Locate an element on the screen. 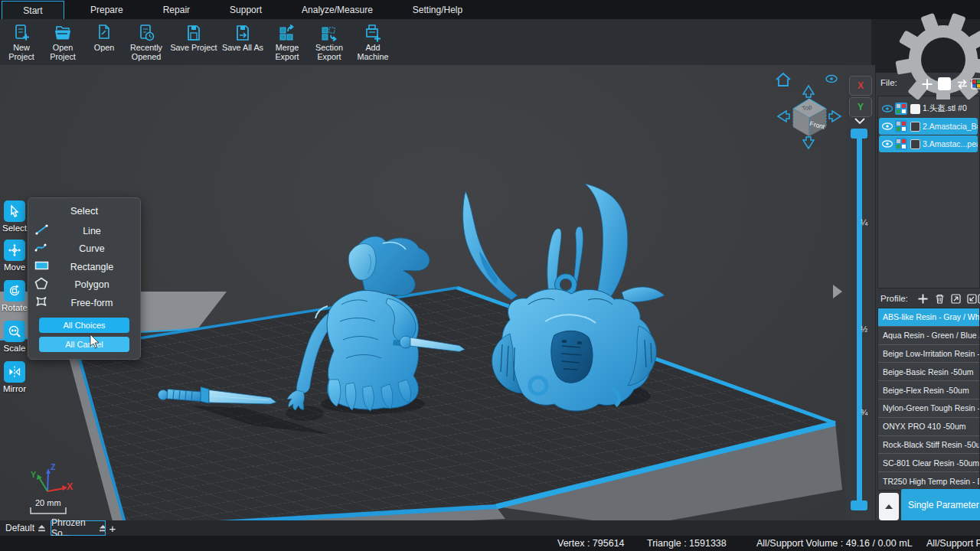 The width and height of the screenshot is (980, 551). machine-tab-default: Default is located at coordinates (25, 528).